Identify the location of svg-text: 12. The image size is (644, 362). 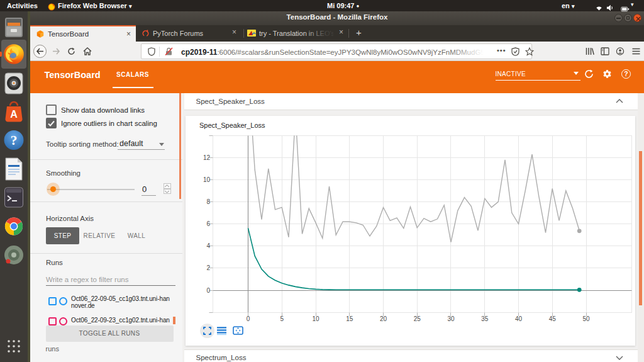
(206, 157).